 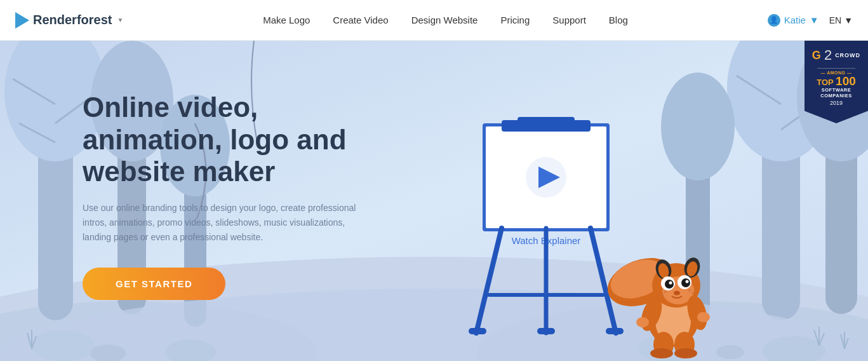 What do you see at coordinates (836, 20) in the screenshot?
I see `lang-label: EN` at bounding box center [836, 20].